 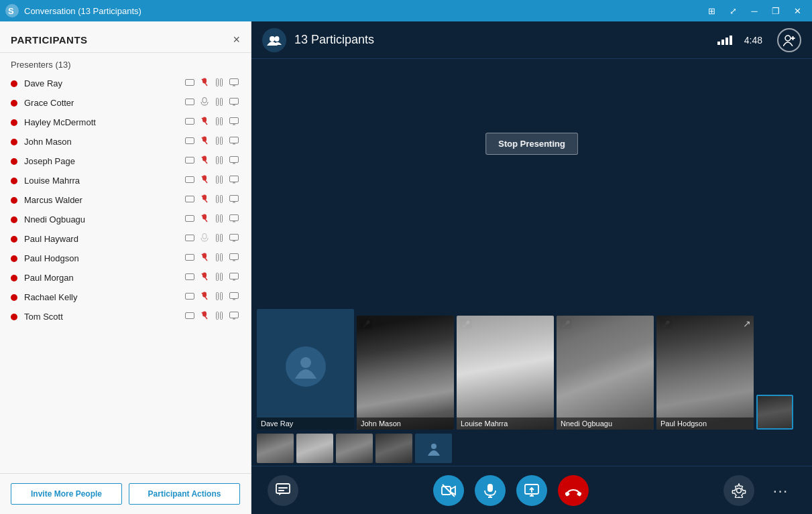 What do you see at coordinates (775, 412) in the screenshot?
I see `self-video-tile` at bounding box center [775, 412].